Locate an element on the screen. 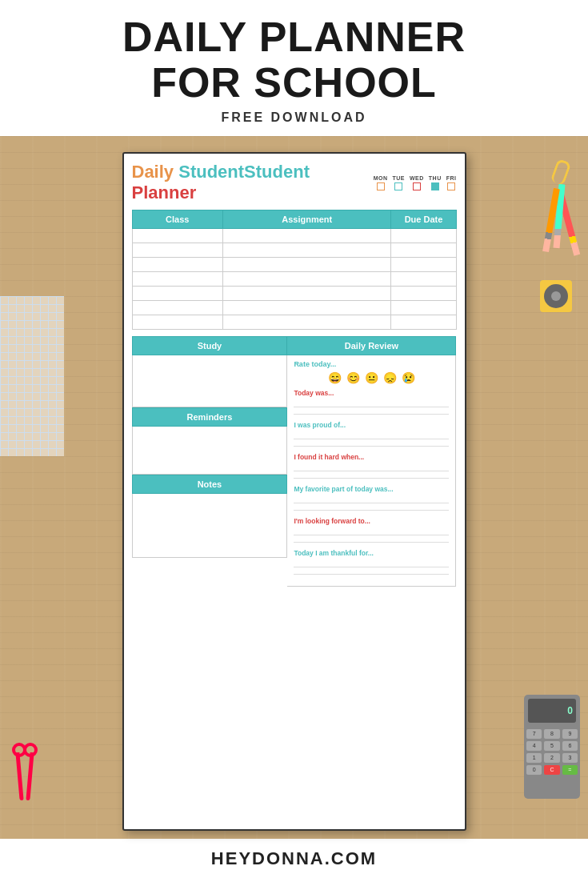 This screenshot has width=588, height=882. title-daily: Daily is located at coordinates (154, 171).